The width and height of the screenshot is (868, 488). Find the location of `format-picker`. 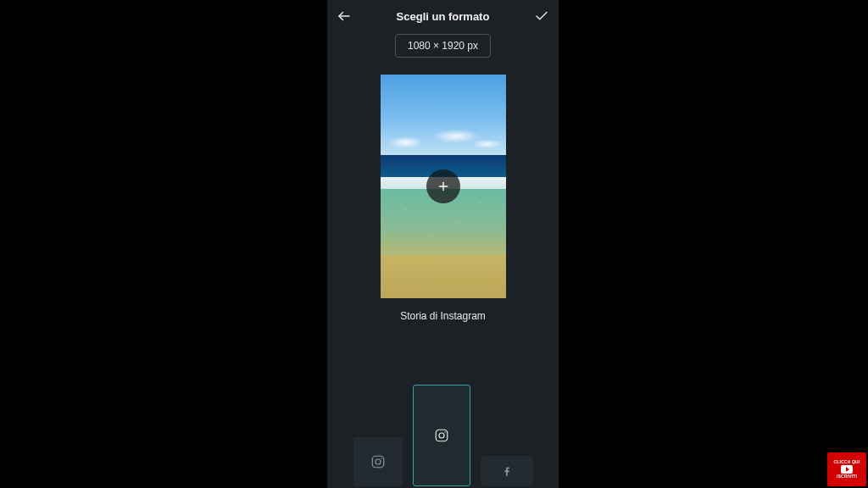

format-picker is located at coordinates (442, 435).